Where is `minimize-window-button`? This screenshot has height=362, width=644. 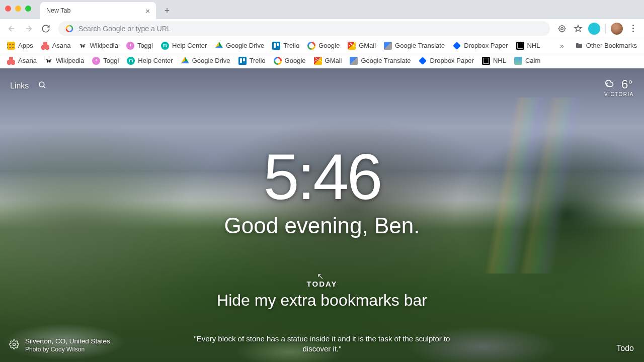 minimize-window-button is located at coordinates (18, 9).